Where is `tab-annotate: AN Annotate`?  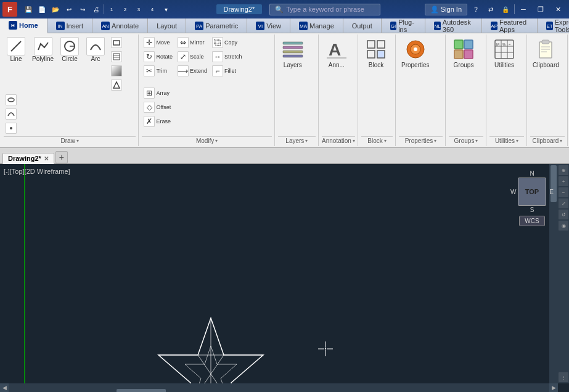 tab-annotate: AN Annotate is located at coordinates (120, 26).